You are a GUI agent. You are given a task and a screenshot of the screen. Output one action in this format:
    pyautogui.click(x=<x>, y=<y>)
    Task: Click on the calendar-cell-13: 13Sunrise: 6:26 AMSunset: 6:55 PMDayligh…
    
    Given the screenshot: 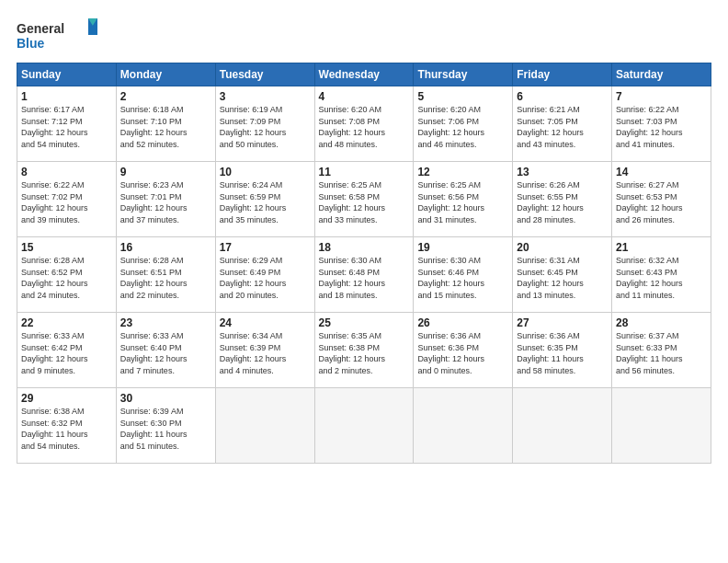 What is the action you would take?
    pyautogui.click(x=563, y=200)
    